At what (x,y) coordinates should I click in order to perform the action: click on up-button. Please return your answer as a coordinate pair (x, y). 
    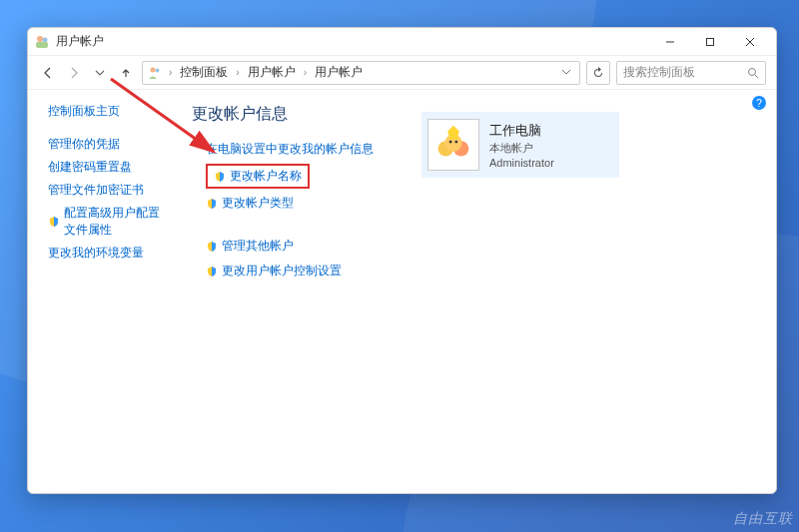
    Looking at the image, I should click on (126, 73).